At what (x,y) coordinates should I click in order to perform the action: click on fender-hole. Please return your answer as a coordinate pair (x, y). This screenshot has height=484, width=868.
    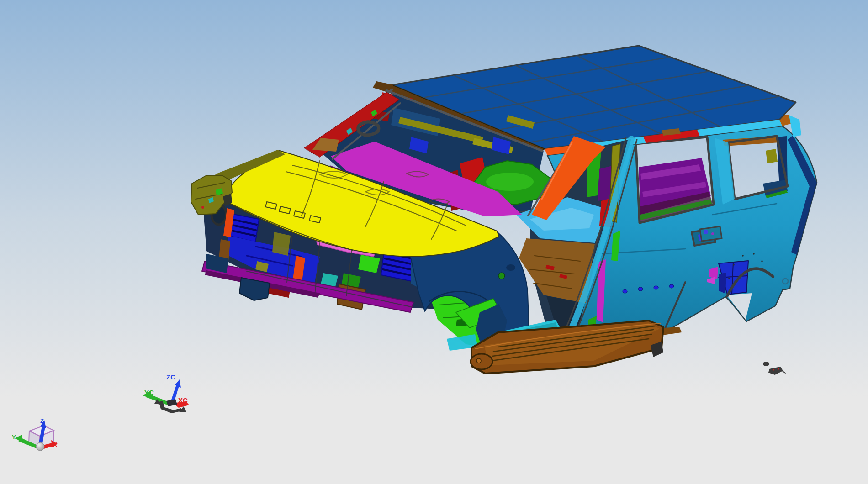
    Looking at the image, I should click on (511, 268).